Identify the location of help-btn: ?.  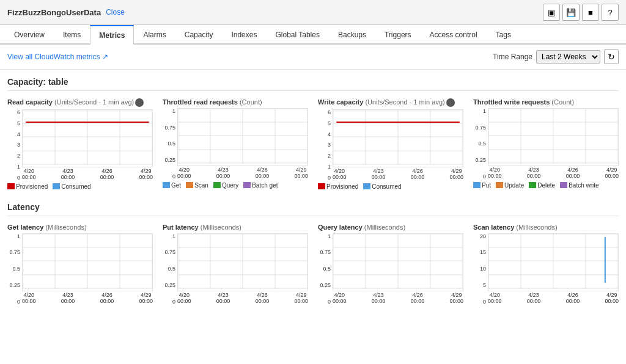
(610, 12).